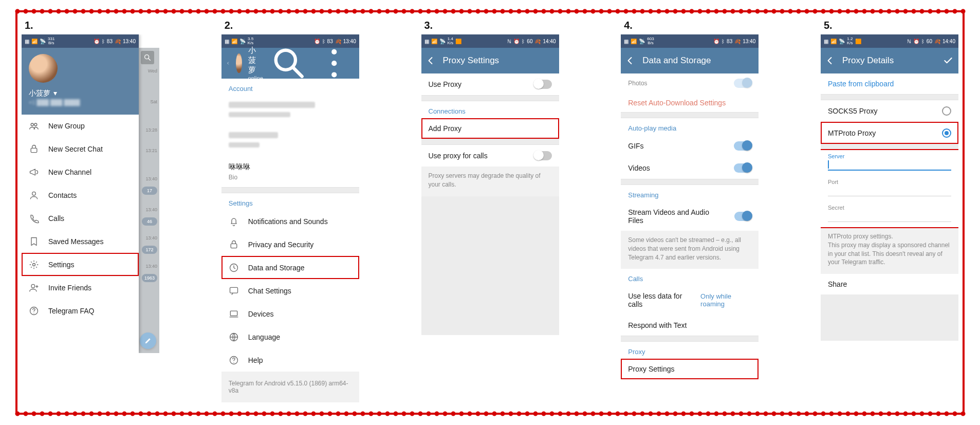 The width and height of the screenshot is (980, 425). What do you see at coordinates (80, 288) in the screenshot?
I see `drawer-item-invite-friends: Invite Friends` at bounding box center [80, 288].